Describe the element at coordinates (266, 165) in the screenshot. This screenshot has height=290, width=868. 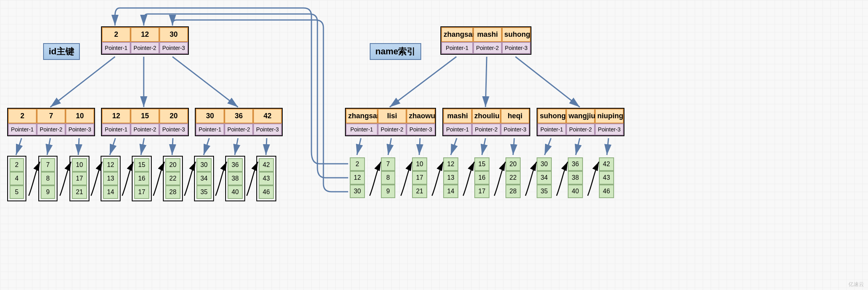
I see `leaf-cell: 42` at that location.